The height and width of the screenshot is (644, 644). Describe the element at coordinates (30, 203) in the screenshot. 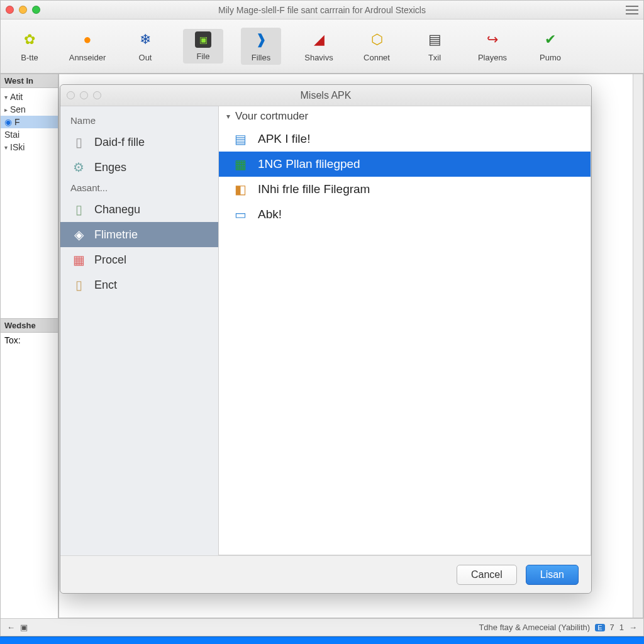

I see `project-tree: ▾Atit ▸Sen ◉F Stai ▾ISki` at that location.